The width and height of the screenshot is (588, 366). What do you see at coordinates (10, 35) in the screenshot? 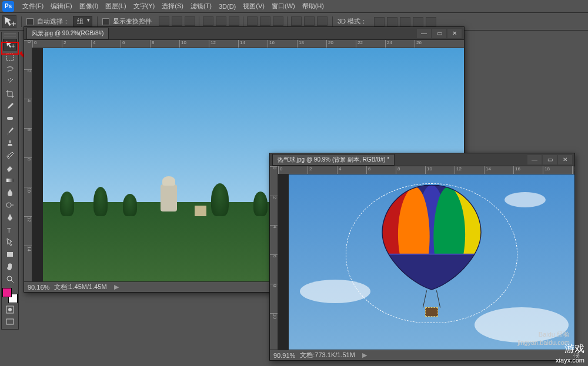
I see `panel-grip` at bounding box center [10, 35].